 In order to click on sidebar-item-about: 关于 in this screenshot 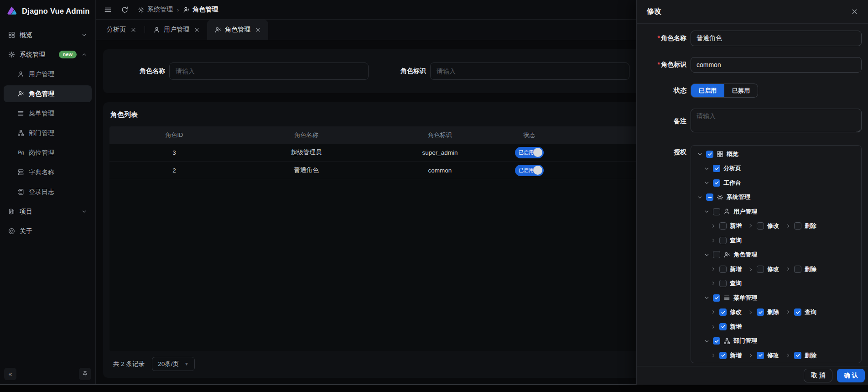, I will do `click(47, 231)`.